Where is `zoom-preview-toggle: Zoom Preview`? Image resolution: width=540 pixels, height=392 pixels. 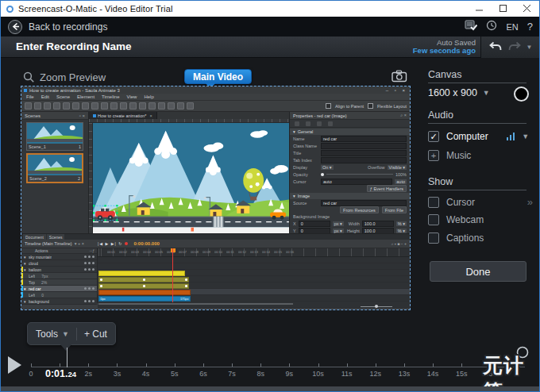 zoom-preview-toggle: Zoom Preview is located at coordinates (64, 78).